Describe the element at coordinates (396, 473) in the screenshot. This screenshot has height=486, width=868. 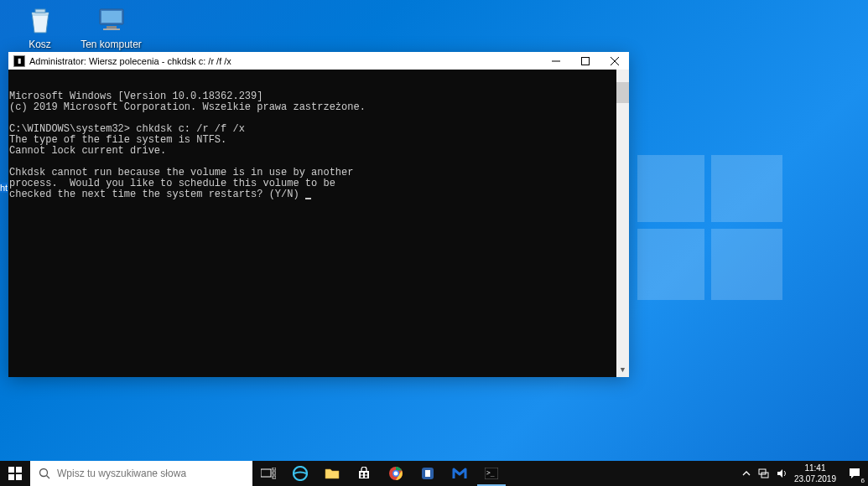
I see `chrome-icon` at that location.